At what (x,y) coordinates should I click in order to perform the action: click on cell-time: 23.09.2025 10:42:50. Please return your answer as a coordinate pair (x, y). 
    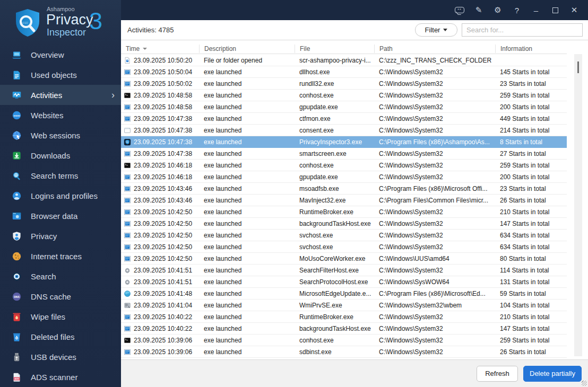
    Looking at the image, I should click on (163, 247).